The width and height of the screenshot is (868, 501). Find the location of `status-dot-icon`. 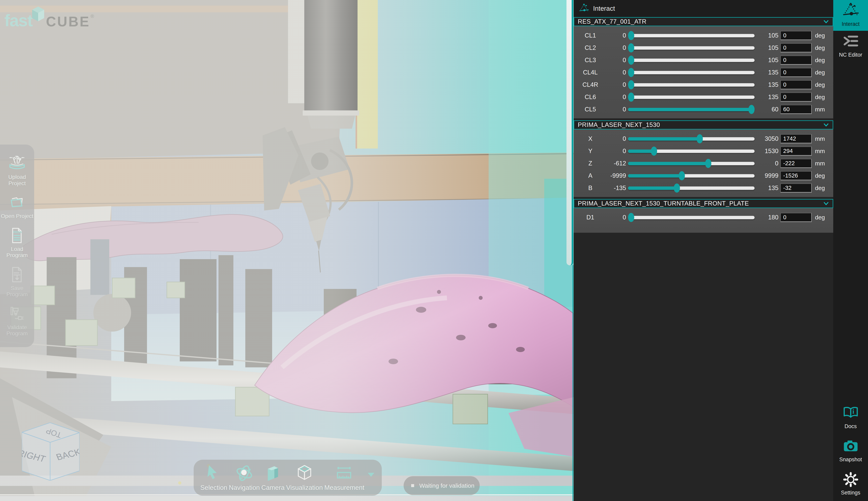

status-dot-icon is located at coordinates (413, 486).